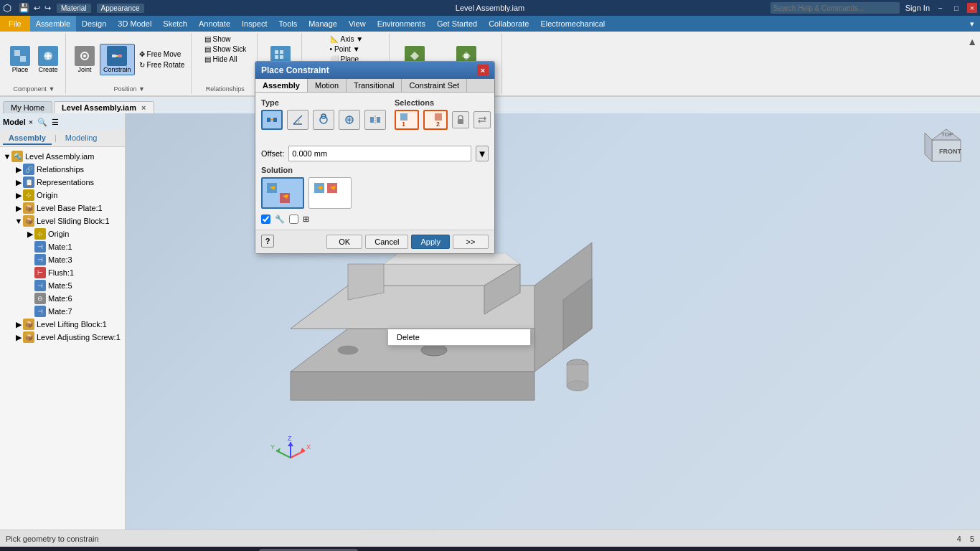 This screenshot has width=980, height=551. I want to click on dialog-tab-constraint-set: Constraint Set, so click(435, 85).